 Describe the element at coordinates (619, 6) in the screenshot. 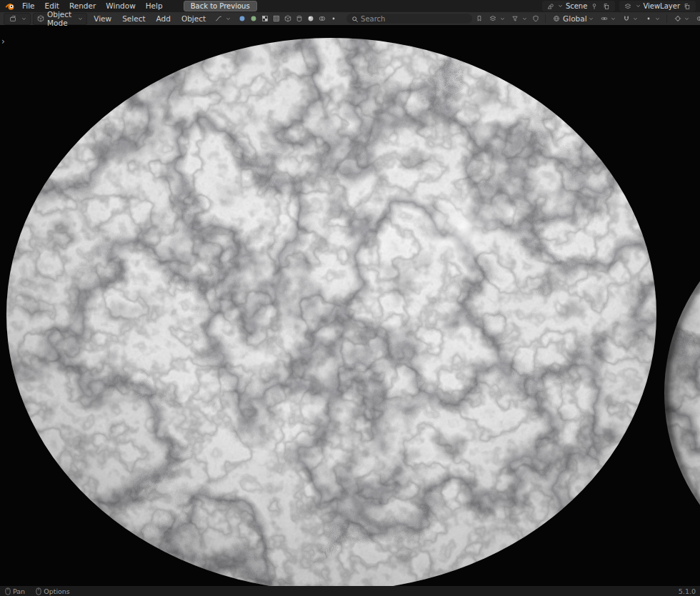

I see `topbar-right-widgets: Scene ViewLayer` at that location.